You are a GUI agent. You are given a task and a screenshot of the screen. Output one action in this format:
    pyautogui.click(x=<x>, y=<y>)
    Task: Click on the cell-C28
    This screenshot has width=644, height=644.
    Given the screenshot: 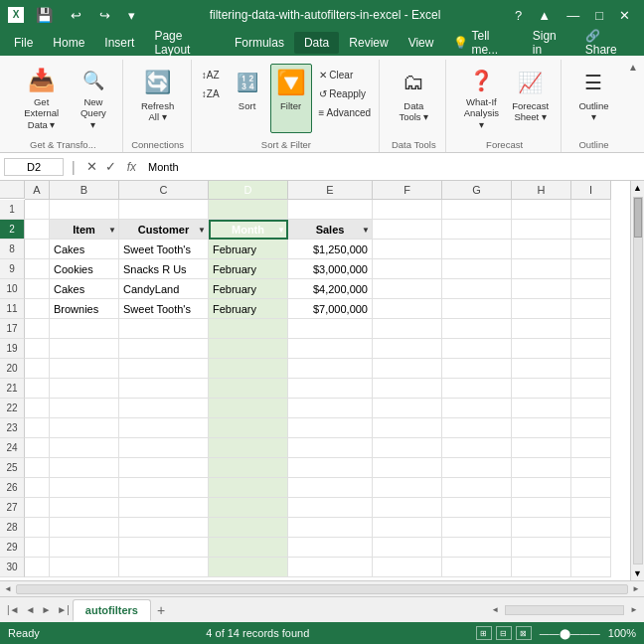 What is the action you would take?
    pyautogui.click(x=164, y=528)
    